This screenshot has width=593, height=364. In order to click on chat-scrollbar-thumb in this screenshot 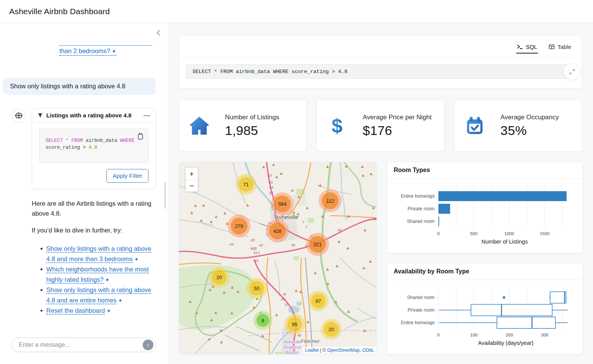, I will do `click(165, 195)`.